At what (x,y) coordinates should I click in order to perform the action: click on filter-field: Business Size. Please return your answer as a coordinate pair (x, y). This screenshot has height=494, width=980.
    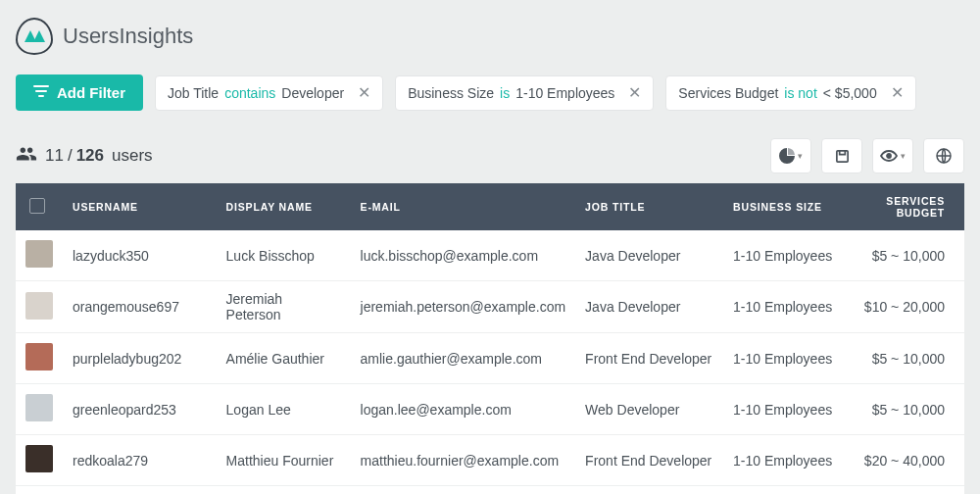
    Looking at the image, I should click on (451, 93).